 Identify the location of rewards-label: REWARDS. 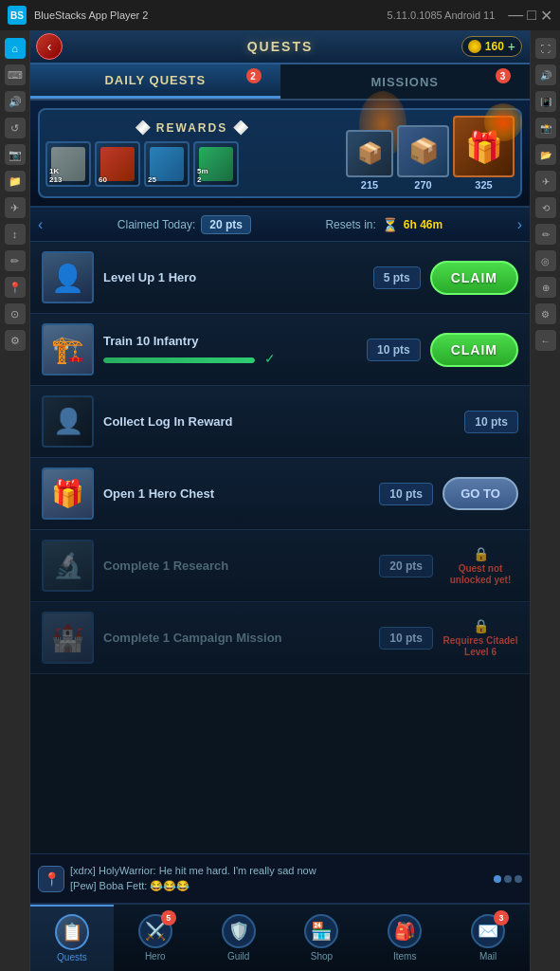
(191, 128).